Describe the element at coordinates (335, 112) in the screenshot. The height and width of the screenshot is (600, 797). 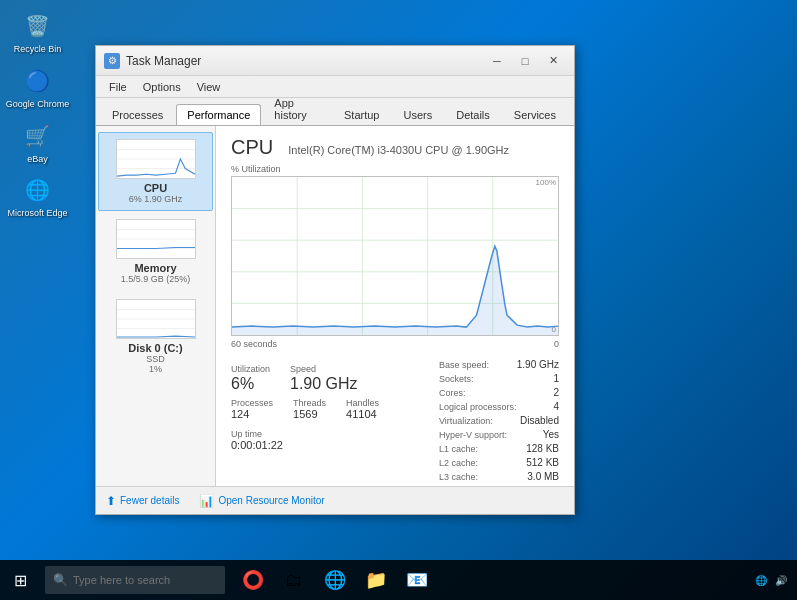
I see `tabs-bar: Processes Performance App history Startu…` at that location.